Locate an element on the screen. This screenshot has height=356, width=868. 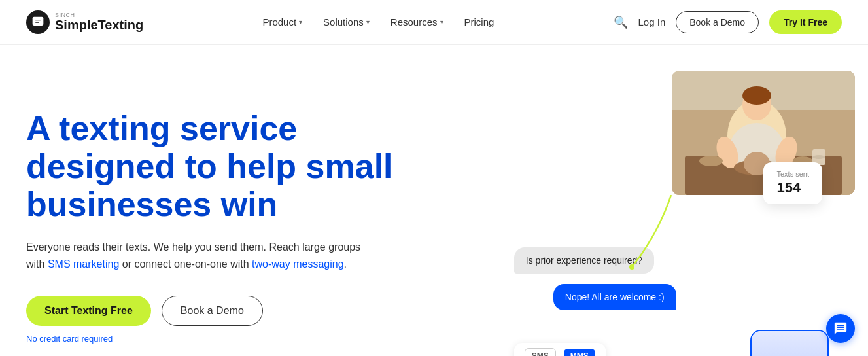
hero-buttons: Start Texting Free Book a Demo is located at coordinates (237, 311).